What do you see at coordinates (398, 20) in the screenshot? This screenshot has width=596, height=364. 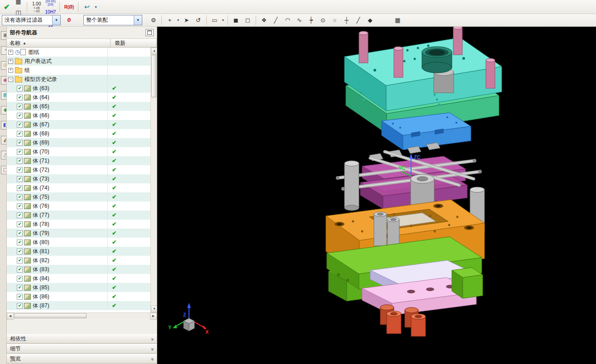 I see `grid-icon: ▦` at bounding box center [398, 20].